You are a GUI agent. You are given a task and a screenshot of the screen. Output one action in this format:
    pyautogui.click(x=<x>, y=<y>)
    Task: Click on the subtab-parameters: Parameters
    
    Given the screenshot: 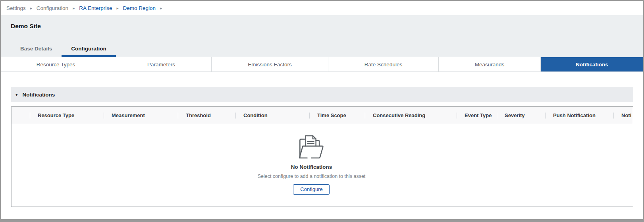 What is the action you would take?
    pyautogui.click(x=161, y=64)
    